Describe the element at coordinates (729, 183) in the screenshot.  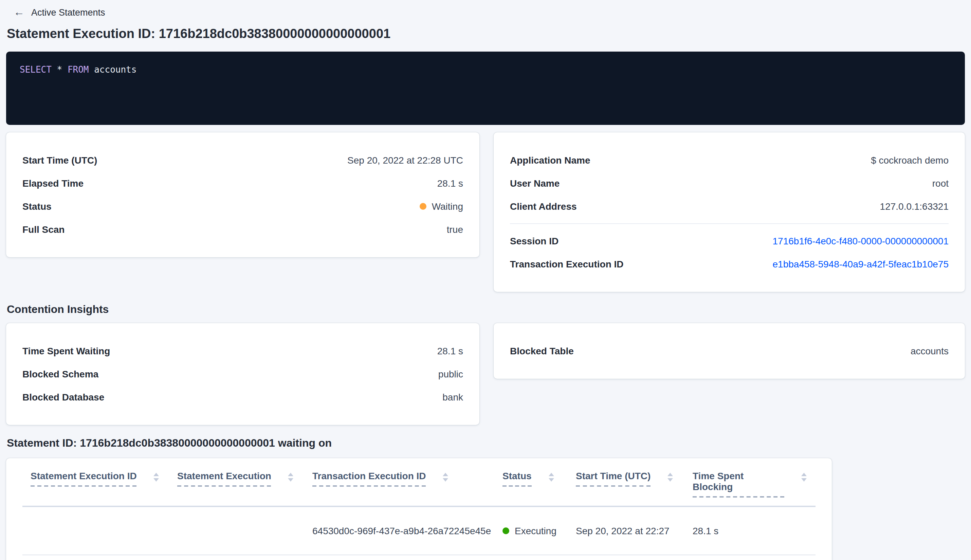
I see `info-row-user-name: User Name root` at that location.